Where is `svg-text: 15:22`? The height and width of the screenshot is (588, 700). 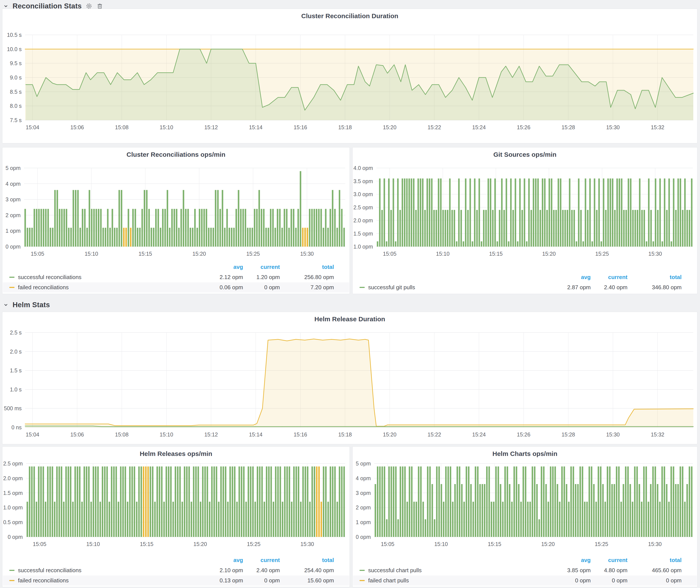
svg-text: 15:22 is located at coordinates (434, 435).